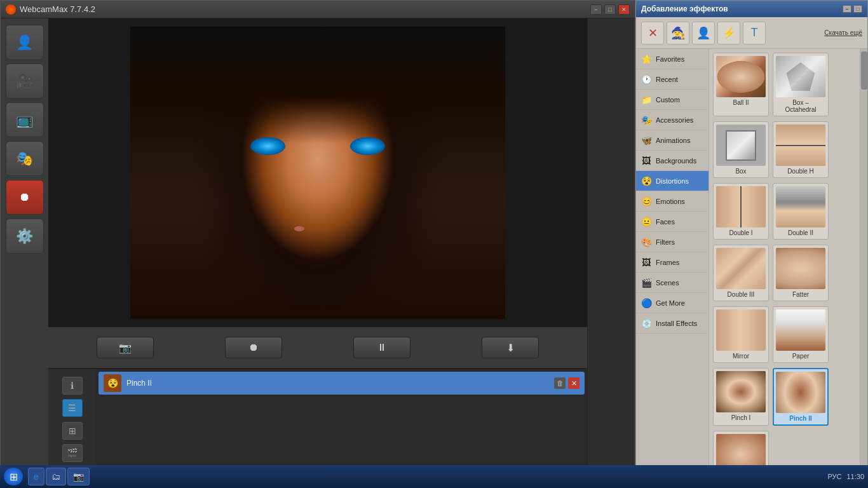 The width and height of the screenshot is (868, 488). I want to click on effect-ball-ii: Ball II, so click(741, 85).